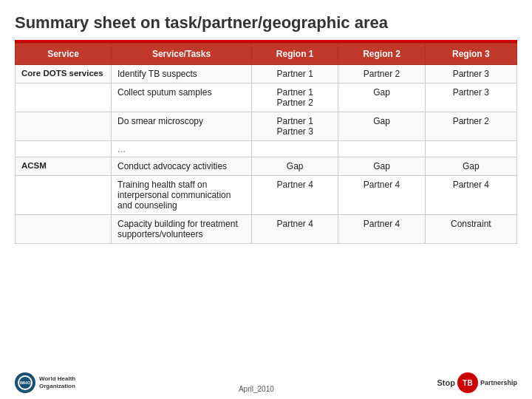 The image size is (532, 399). Describe the element at coordinates (471, 127) in the screenshot. I see `row-r3: Partner 2` at that location.